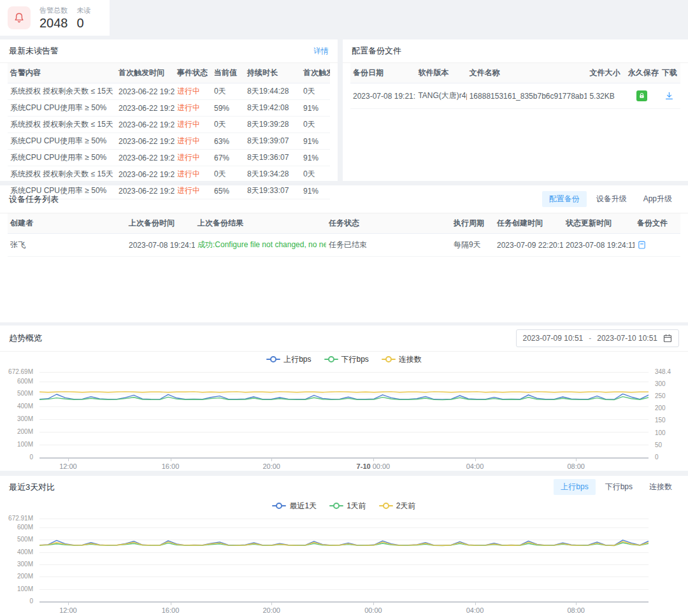  I want to click on column-header: 持续时长, so click(273, 73).